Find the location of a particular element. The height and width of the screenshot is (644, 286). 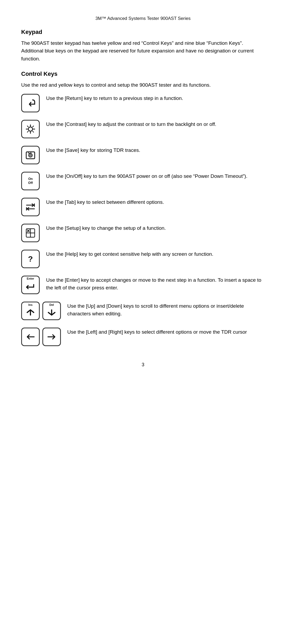

key-row-return: Use the [Return] key to return to a prev… is located at coordinates (143, 103).